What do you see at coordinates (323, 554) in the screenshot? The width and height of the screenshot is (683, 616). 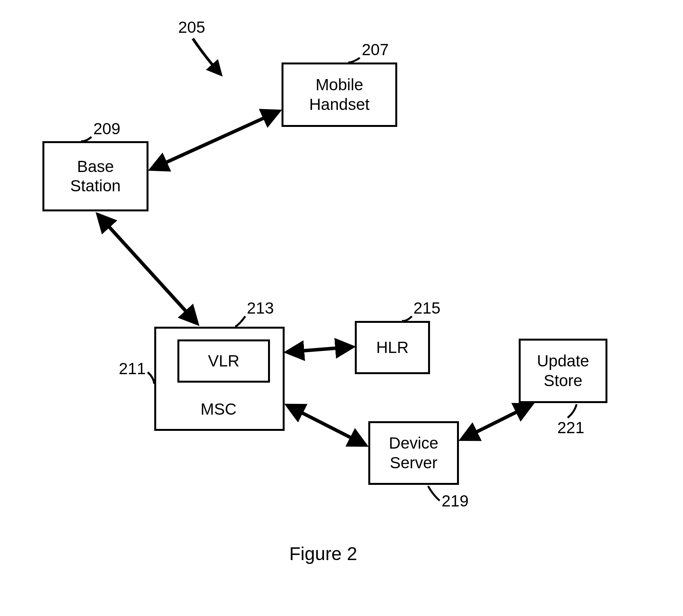 I see `figure-caption: Figure 2` at bounding box center [323, 554].